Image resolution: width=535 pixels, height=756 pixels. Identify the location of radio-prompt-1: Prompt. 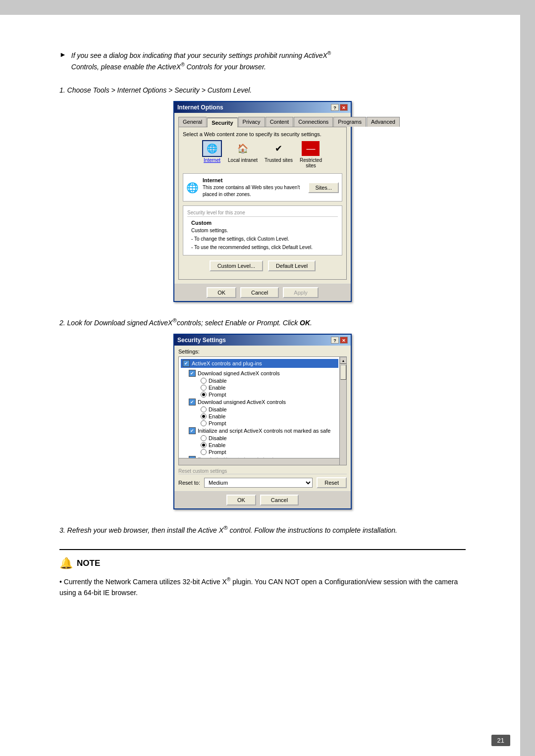
(269, 395).